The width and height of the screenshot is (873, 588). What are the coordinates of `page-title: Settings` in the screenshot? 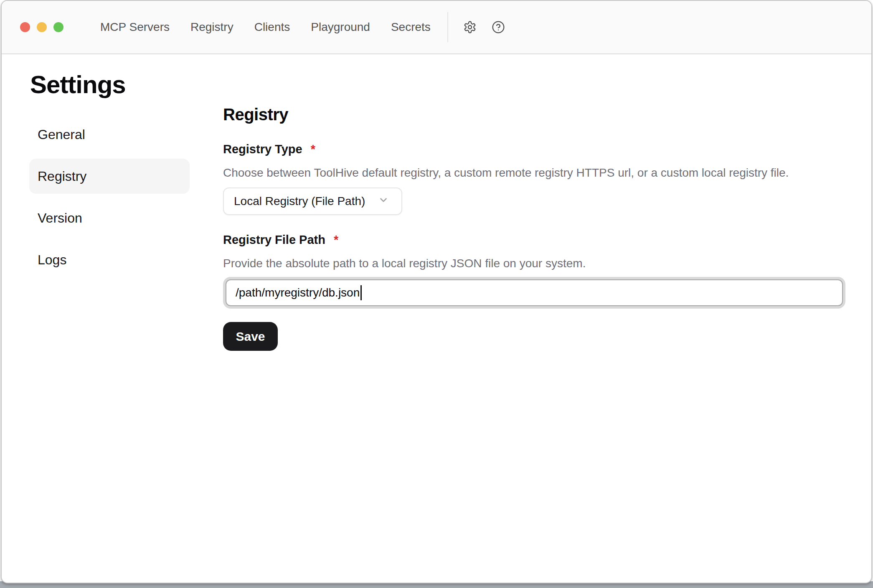 It's located at (451, 85).